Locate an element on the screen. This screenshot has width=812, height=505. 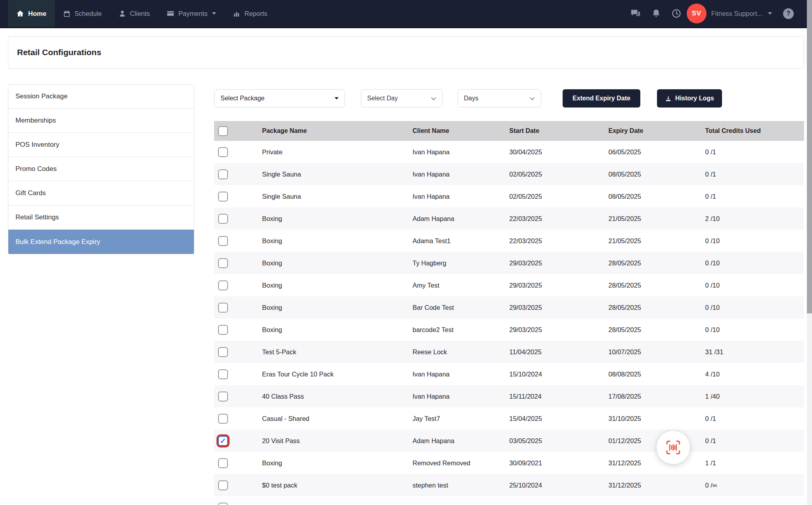
col-header-start-date: Start Date is located at coordinates (558, 131).